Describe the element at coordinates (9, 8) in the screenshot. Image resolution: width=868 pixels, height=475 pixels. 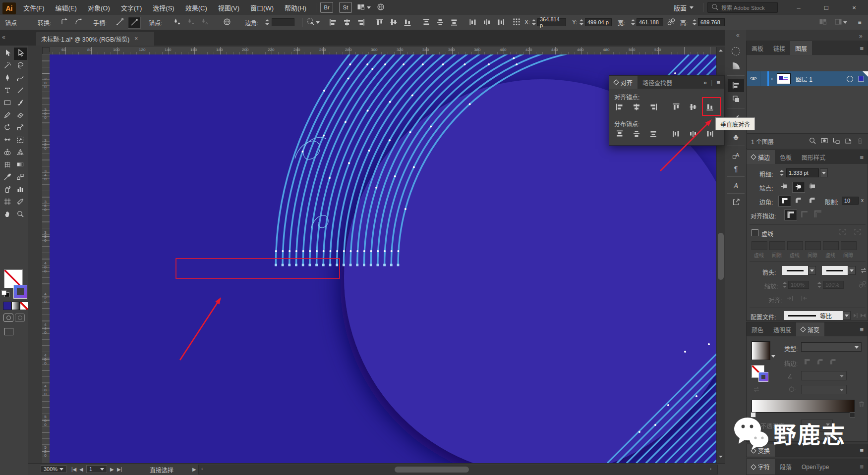
I see `app-logo-icon: Ai` at that location.